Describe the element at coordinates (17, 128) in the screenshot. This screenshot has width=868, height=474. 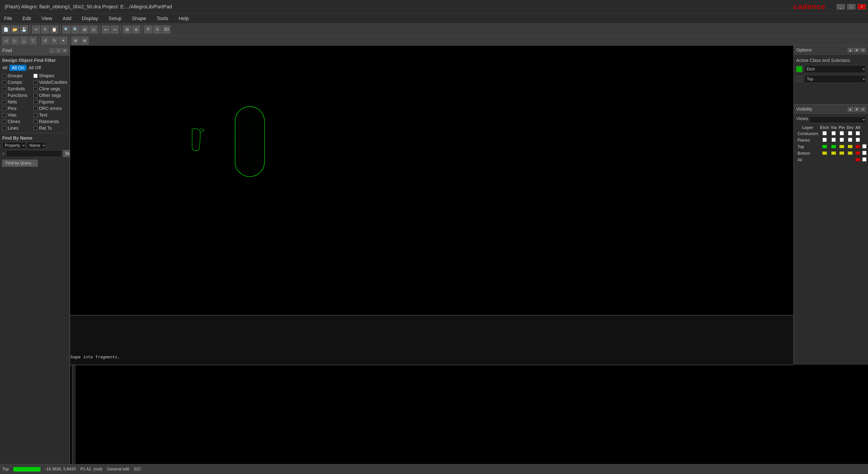
I see `cb-lines: Lines` at that location.